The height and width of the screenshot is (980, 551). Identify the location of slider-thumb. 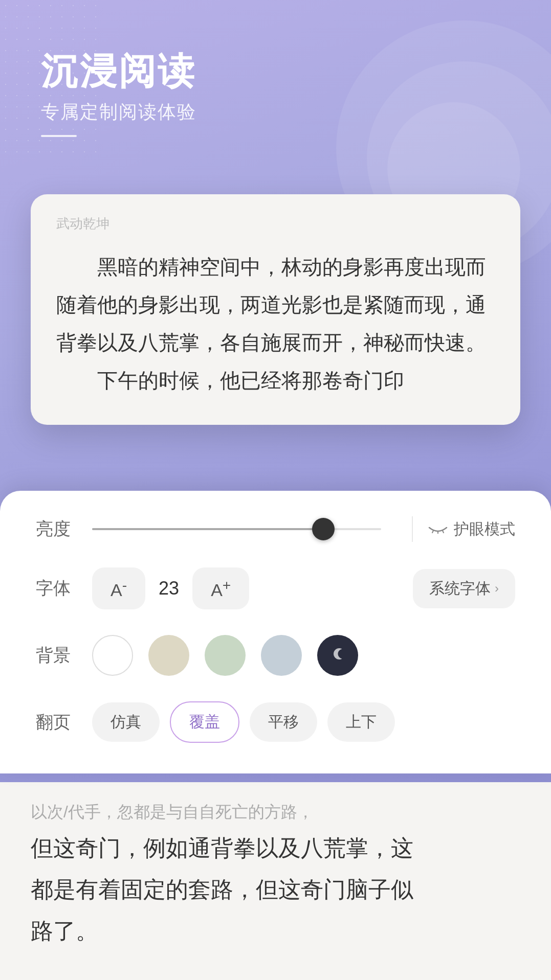
(323, 529).